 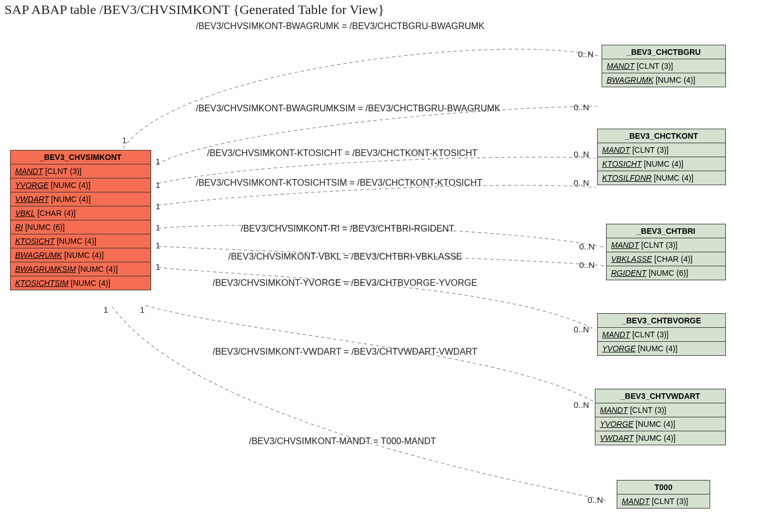 I want to click on target-table-name: _BEV3_CHTVWDART, so click(x=660, y=396).